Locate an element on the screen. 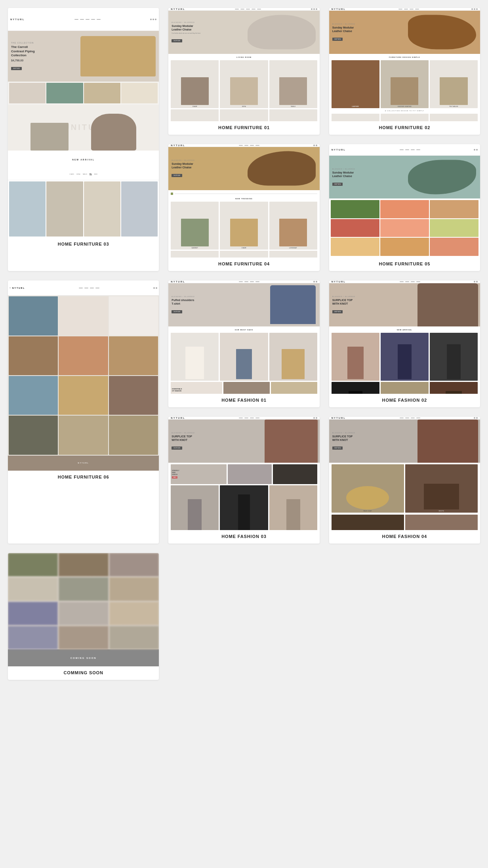 This screenshot has width=488, height=868. mock-body: LIVING ROOM CHAIR SOFA TABLE is located at coordinates (244, 88).